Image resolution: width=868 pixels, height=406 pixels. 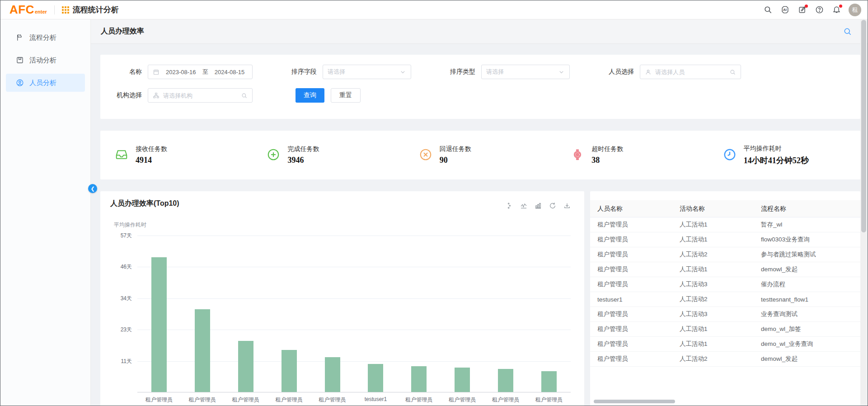 What do you see at coordinates (725, 225) in the screenshot?
I see `table-row: 租户管理员人工活动1暂存_wl` at bounding box center [725, 225].